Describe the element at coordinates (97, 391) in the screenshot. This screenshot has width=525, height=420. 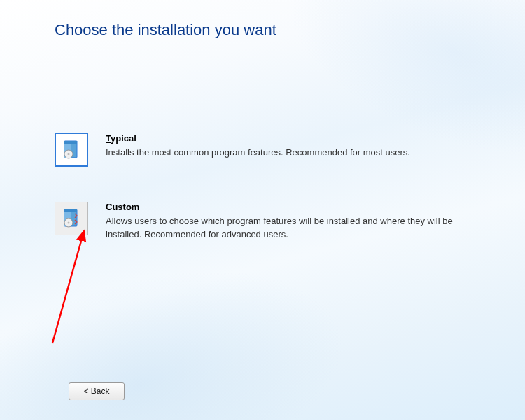
I see `back-button: < Back` at that location.